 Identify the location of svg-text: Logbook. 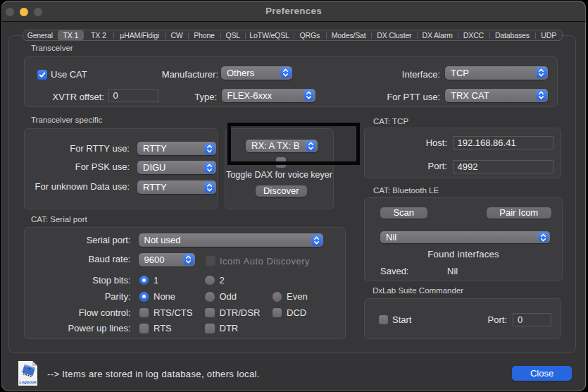
(28, 382).